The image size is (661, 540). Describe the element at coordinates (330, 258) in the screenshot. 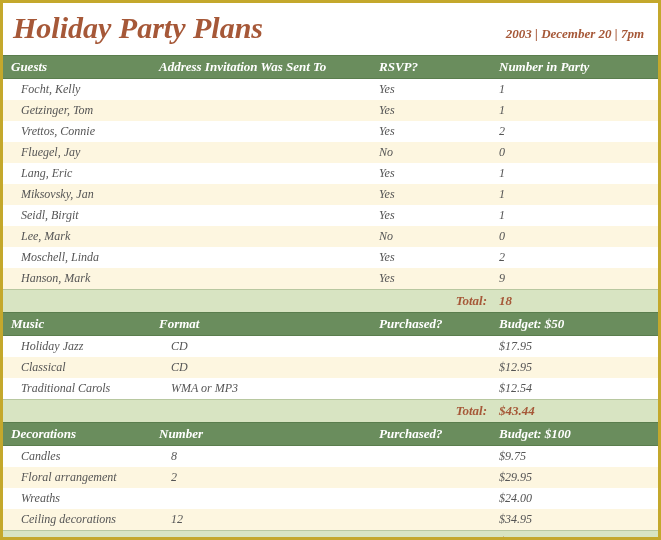

I see `table-row: Moschell, LindaYes2` at that location.